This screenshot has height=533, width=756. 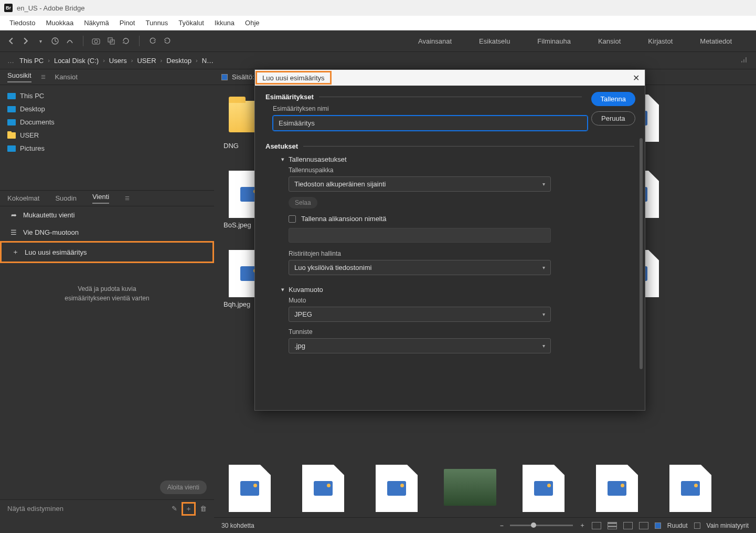 I want to click on image-format-group: ▾Kuvamuoto, so click(x=457, y=290).